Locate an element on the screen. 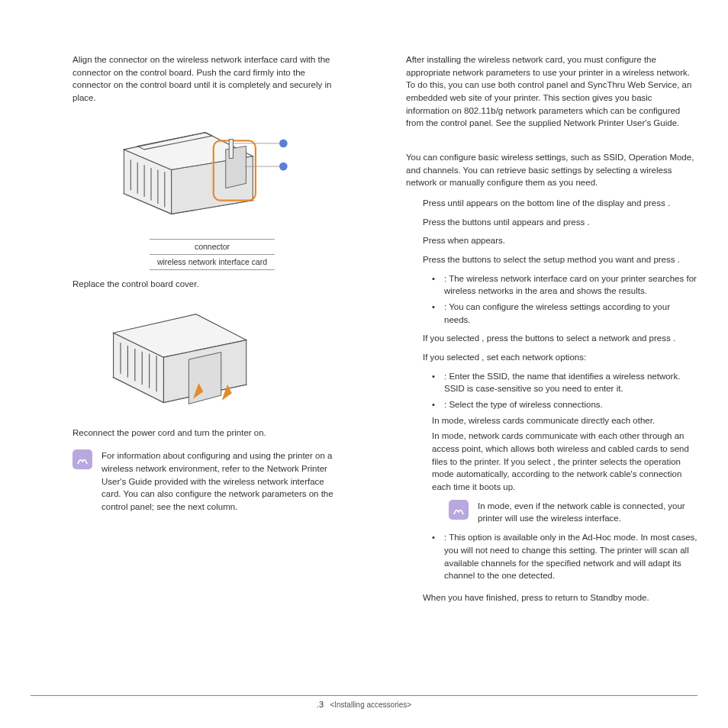 The image size is (728, 728). right-note-text: In mode, even if the network cable is co… is located at coordinates (588, 513).